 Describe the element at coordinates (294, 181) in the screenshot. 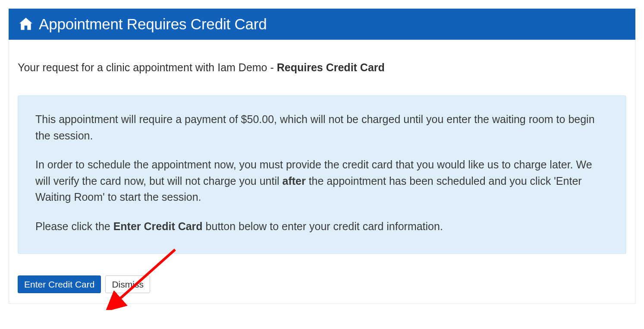

I see `info-p2-bold: after` at that location.